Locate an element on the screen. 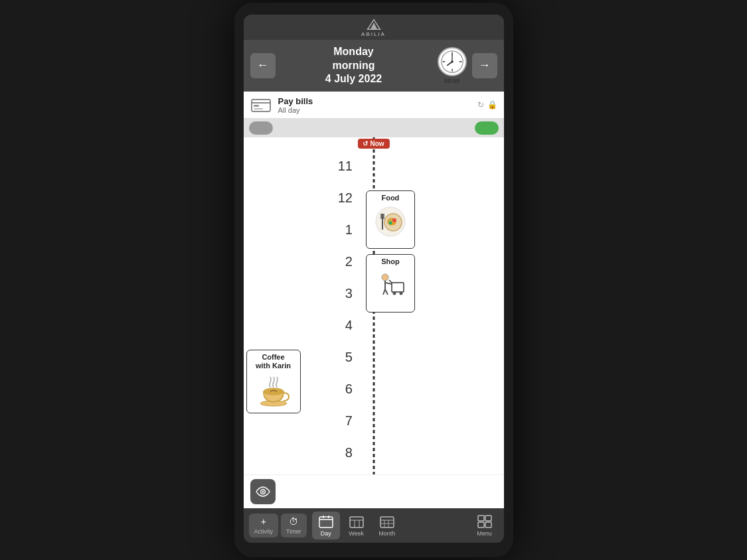 This screenshot has height=560, width=747. day-label: Day is located at coordinates (326, 533).